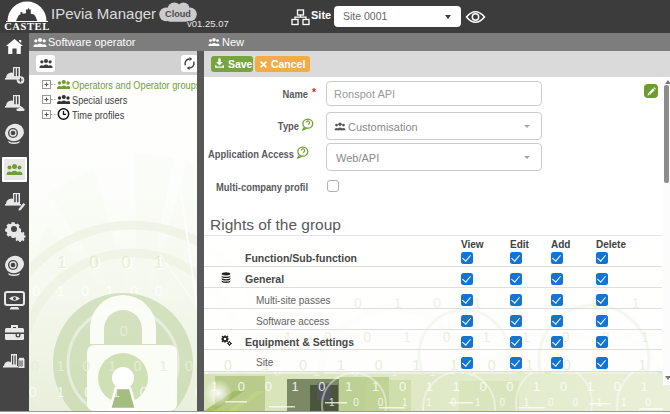  Describe the element at coordinates (114, 262) in the screenshot. I see `svg-text: 1 0 0 1` at that location.